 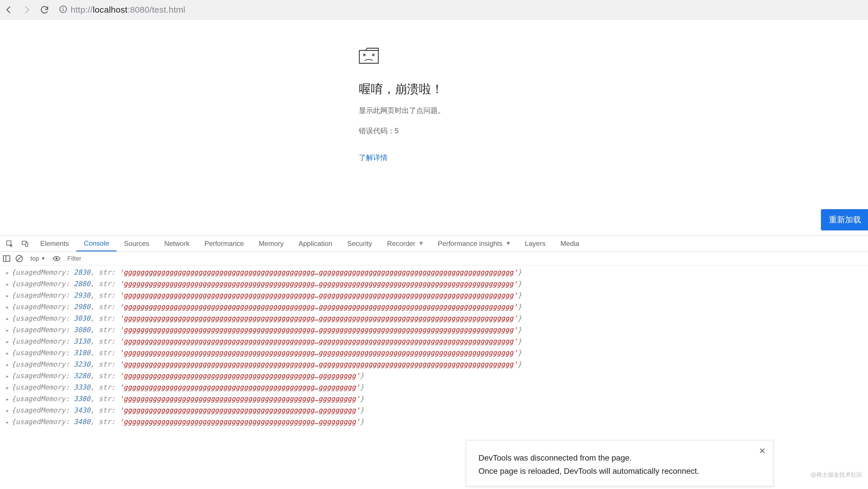 I want to click on tab-memory: Memory, so click(x=272, y=243).